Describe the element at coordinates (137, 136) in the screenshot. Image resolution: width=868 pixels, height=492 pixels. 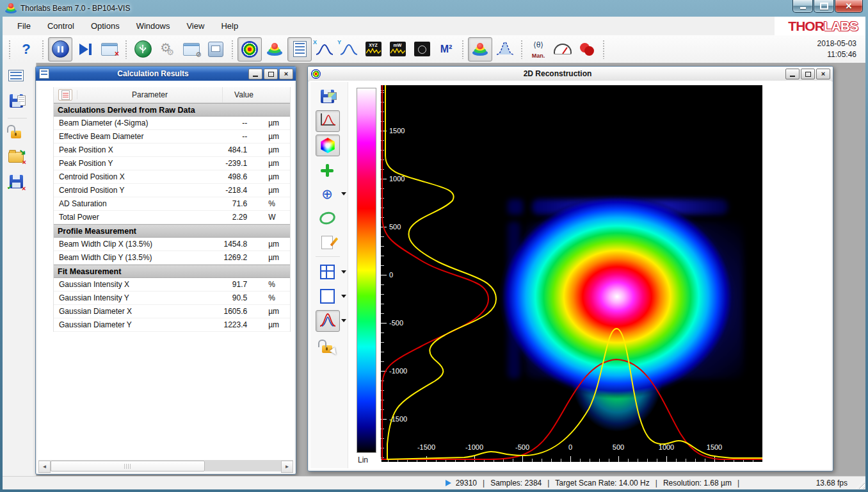
I see `parameter-cell: Effective Beam Diameter` at that location.